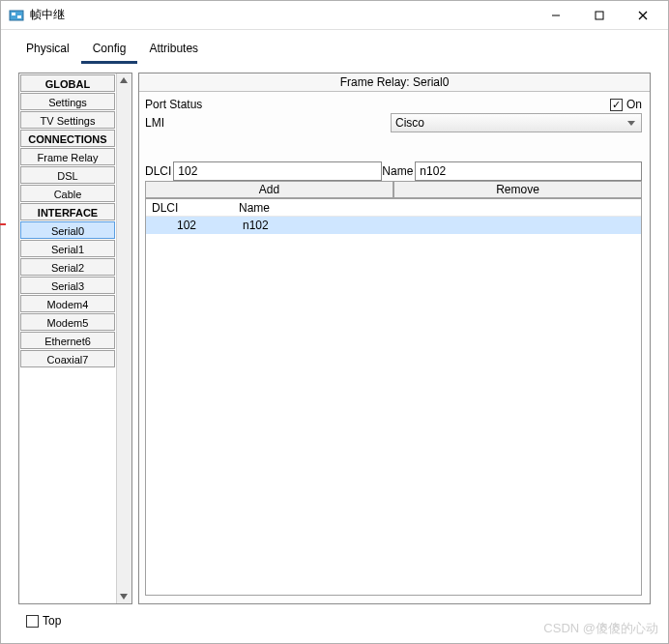 Image resolution: width=669 pixels, height=644 pixels. I want to click on sidebar-item-modem4: Modem4, so click(68, 304).